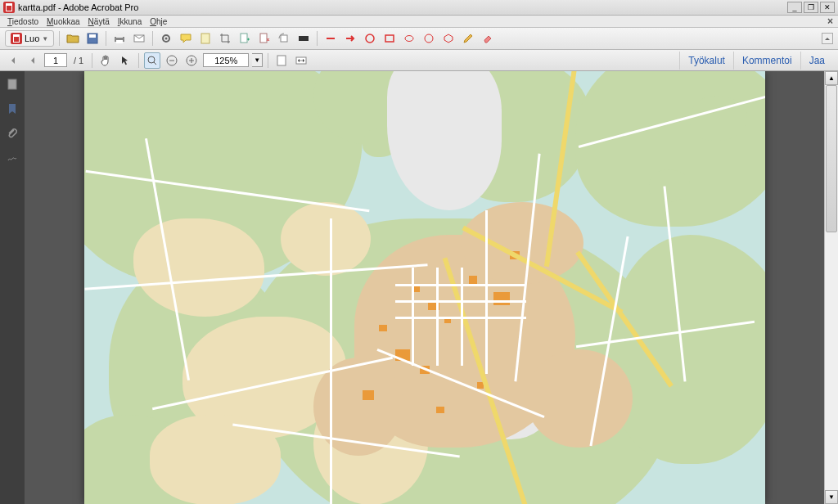  Describe the element at coordinates (12, 158) in the screenshot. I see `signatures-icon` at that location.